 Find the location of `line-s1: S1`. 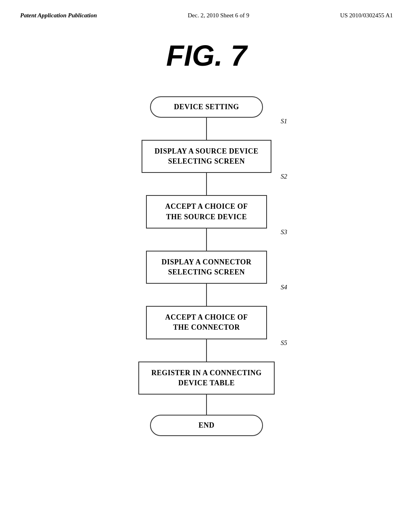

line-s1: S1 is located at coordinates (206, 129).